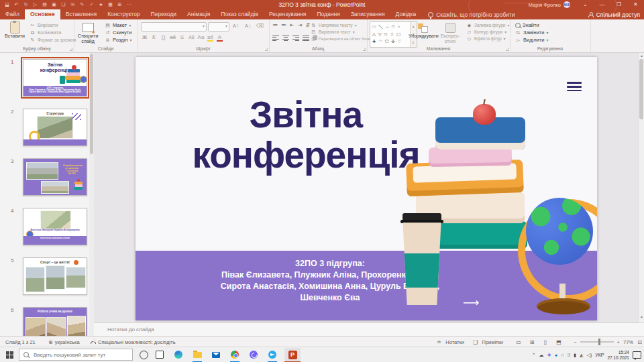 The image size is (644, 362). Describe the element at coordinates (220, 38) in the screenshot. I see `font-color-button: А` at that location.